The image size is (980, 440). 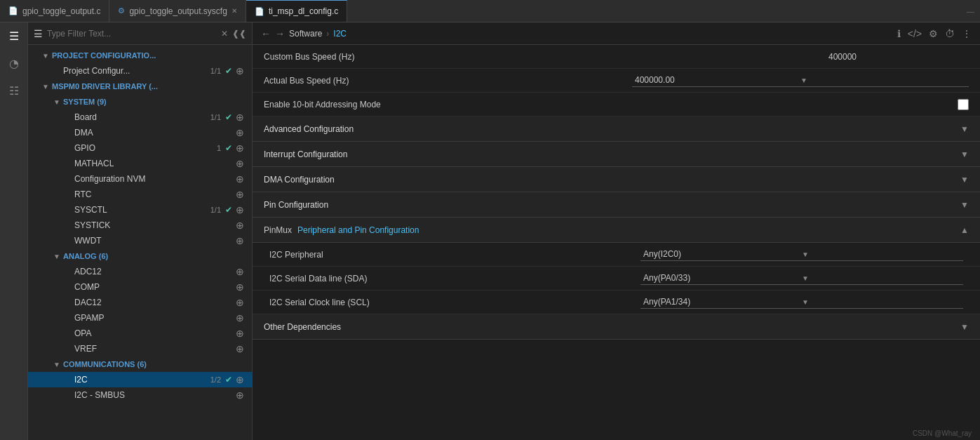 I want to click on more-icon: ⋮, so click(x=967, y=34).